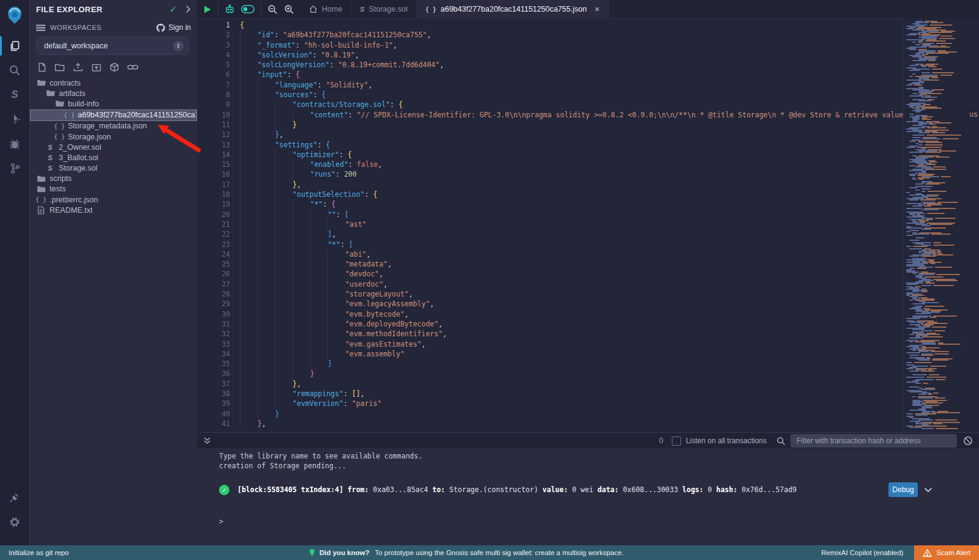 This screenshot has width=979, height=560. What do you see at coordinates (609, 85) in the screenshot?
I see `code-line: "language": "Solidity",` at bounding box center [609, 85].